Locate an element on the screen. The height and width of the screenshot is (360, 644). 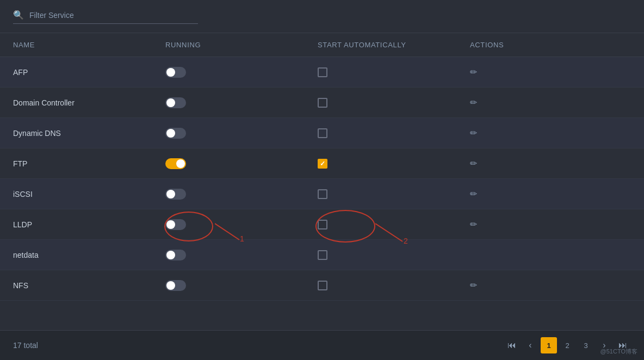
cell-service-name: FTP is located at coordinates (89, 164).